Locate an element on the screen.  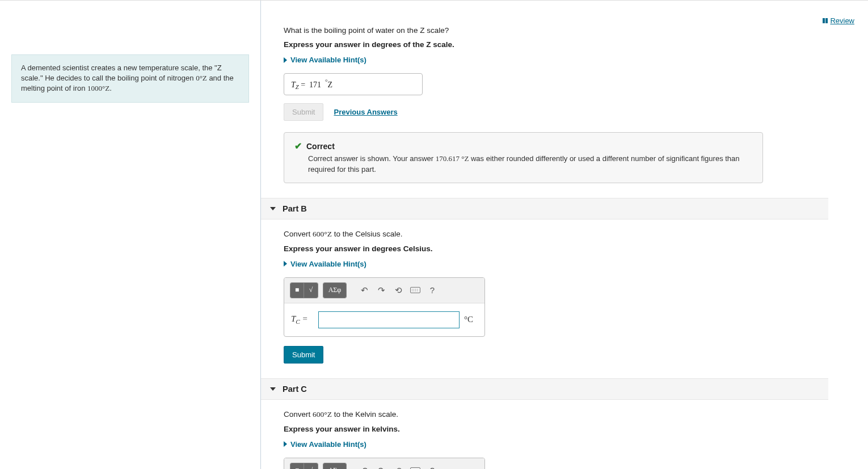
partC-hints-label: View Available Hint(s) is located at coordinates (328, 445).